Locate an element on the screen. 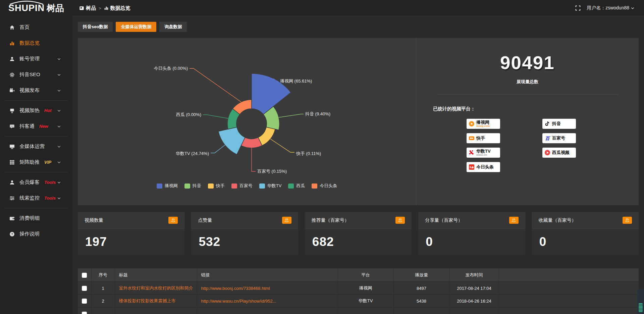 The height and width of the screenshot is (314, 644). floating-widget is located at coordinates (641, 302).